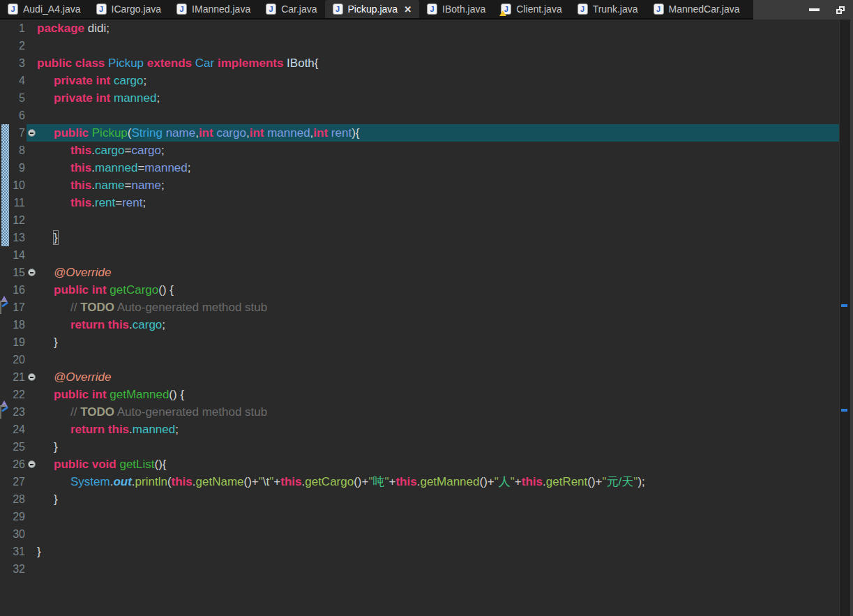 The image size is (853, 616). I want to click on tab-pickup-java: JPickup.java✕, so click(372, 9).